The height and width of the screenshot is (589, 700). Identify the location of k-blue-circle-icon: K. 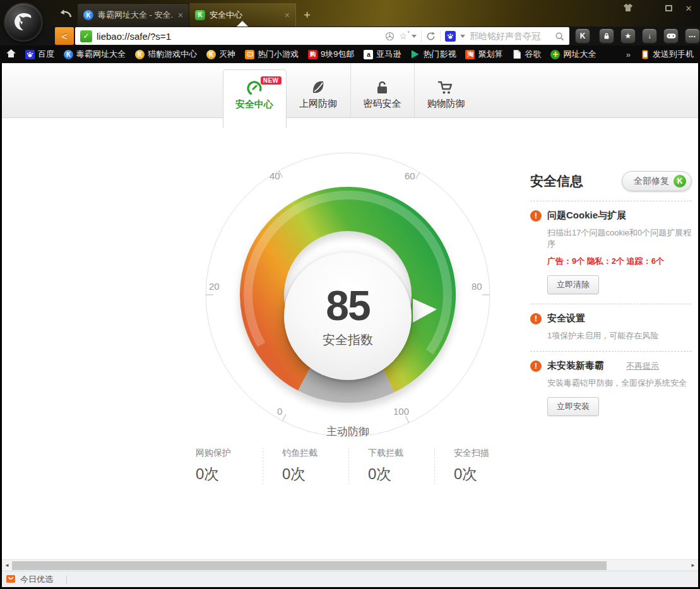
(68, 54).